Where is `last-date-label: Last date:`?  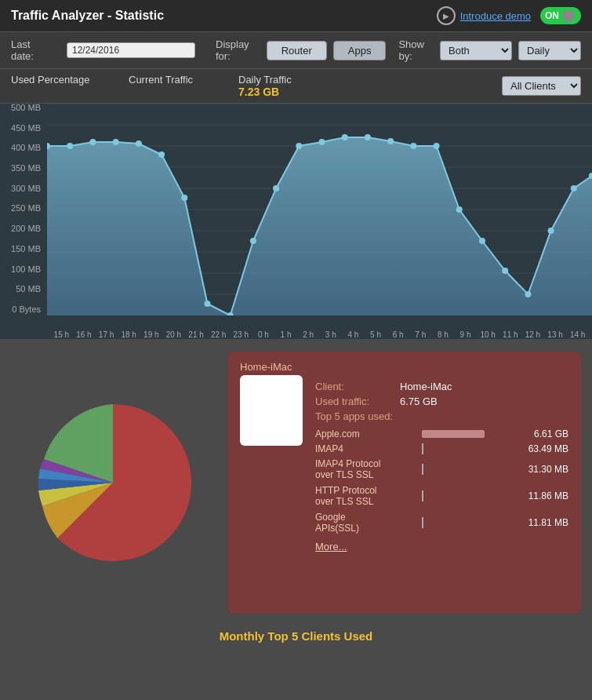
last-date-label: Last date: is located at coordinates (33, 50).